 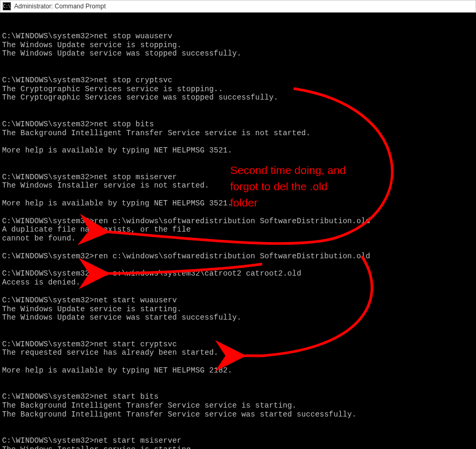 What do you see at coordinates (239, 397) in the screenshot?
I see `terminal-line: C:\WINDOWS\system32>net start bits` at bounding box center [239, 397].